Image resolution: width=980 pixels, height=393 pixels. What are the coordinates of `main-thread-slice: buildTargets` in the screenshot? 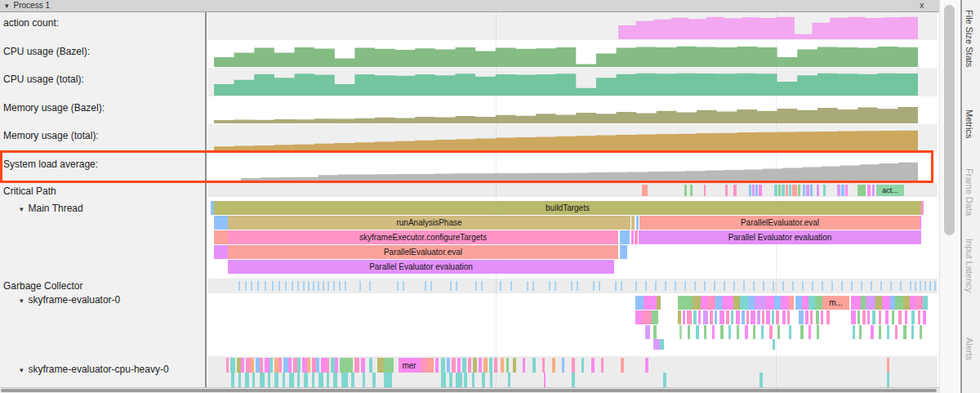 It's located at (568, 208).